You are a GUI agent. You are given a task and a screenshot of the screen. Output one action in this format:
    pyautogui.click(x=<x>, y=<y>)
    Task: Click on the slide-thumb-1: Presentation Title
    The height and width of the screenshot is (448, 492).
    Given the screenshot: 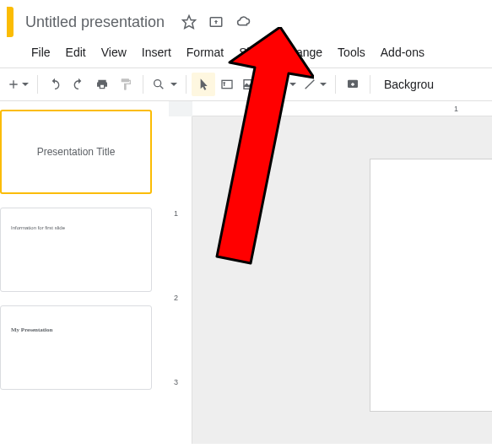 What is the action you would take?
    pyautogui.click(x=76, y=152)
    